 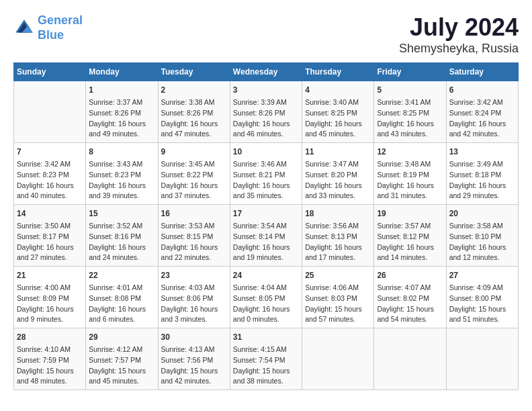 I want to click on calendar-cell: 2Sunrise: 3:38 AM Sunset: 8:26 PM Daylig…, so click(x=193, y=112).